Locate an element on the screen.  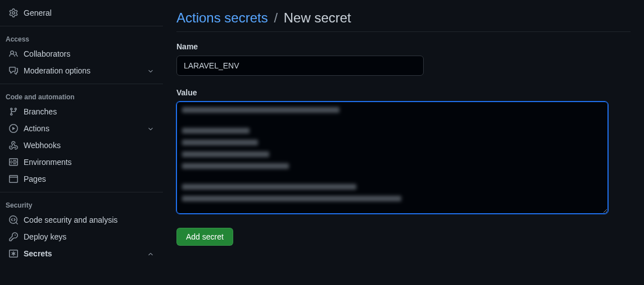
sidebar-item-label: Deploy keys is located at coordinates (89, 237).